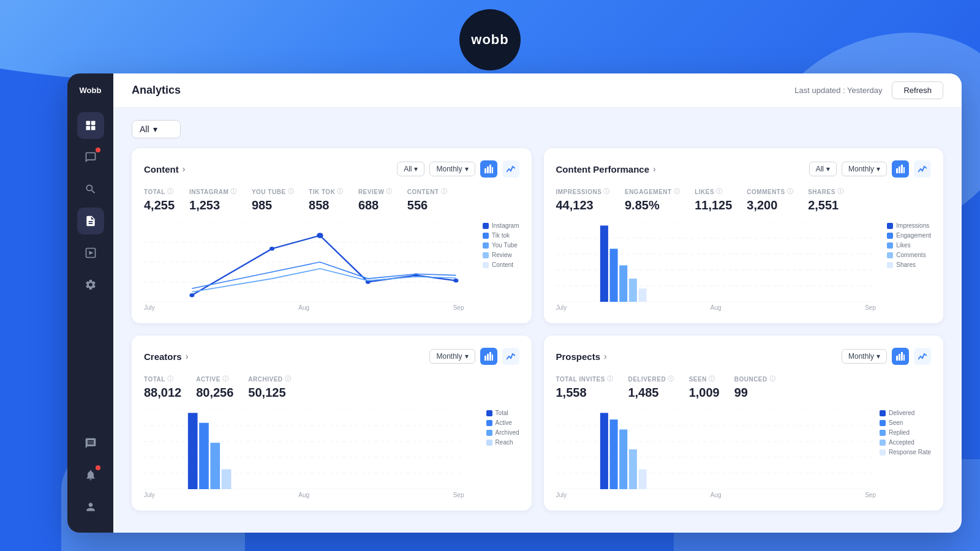  I want to click on stat-total-invites-value: 1,558, so click(585, 393).